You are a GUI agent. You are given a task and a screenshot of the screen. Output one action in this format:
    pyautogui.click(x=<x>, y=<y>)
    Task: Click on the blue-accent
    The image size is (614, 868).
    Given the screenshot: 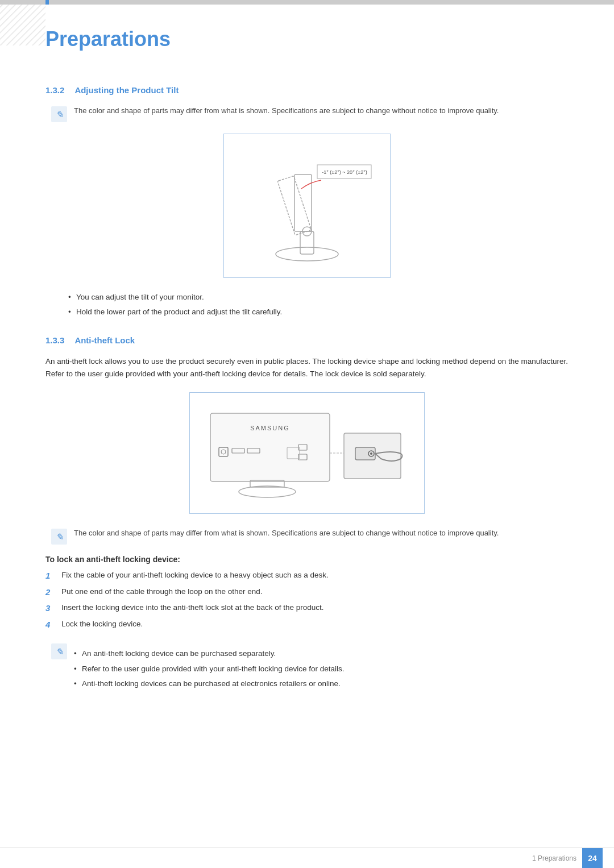 What is the action you would take?
    pyautogui.click(x=47, y=2)
    